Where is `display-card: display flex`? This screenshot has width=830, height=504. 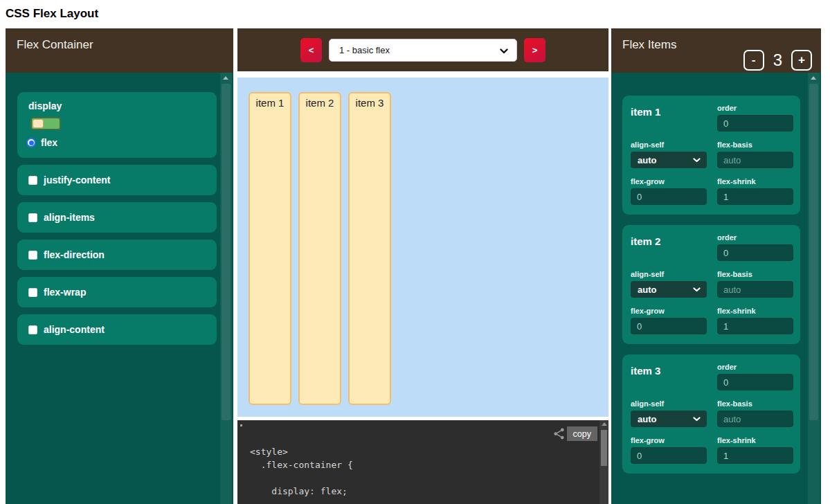 display-card: display flex is located at coordinates (117, 125).